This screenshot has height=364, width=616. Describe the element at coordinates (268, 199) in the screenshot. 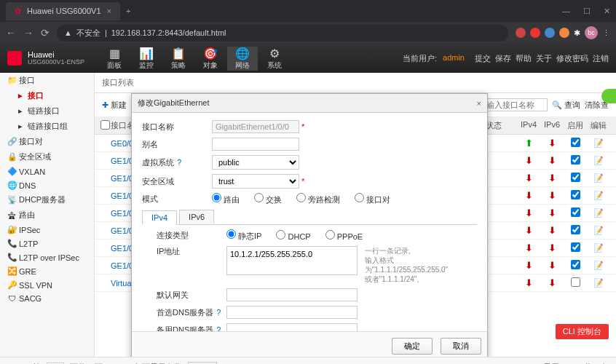

I see `mode-radio: 交换` at that location.